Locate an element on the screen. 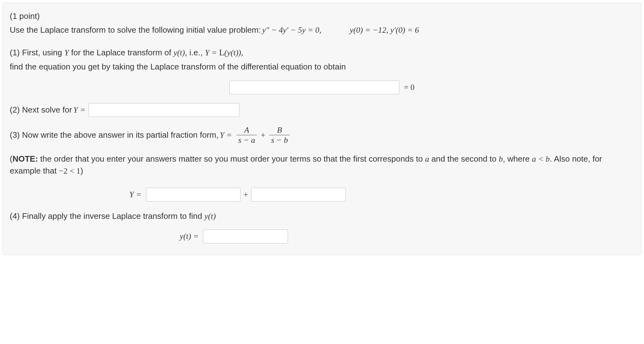 This screenshot has width=644, height=344. partial-fraction-term1-input is located at coordinates (193, 195).